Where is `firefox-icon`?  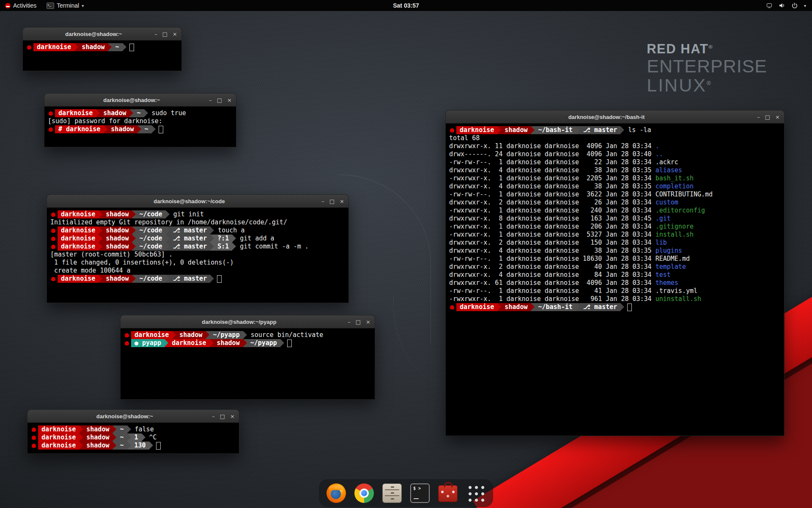
firefox-icon is located at coordinates (336, 493).